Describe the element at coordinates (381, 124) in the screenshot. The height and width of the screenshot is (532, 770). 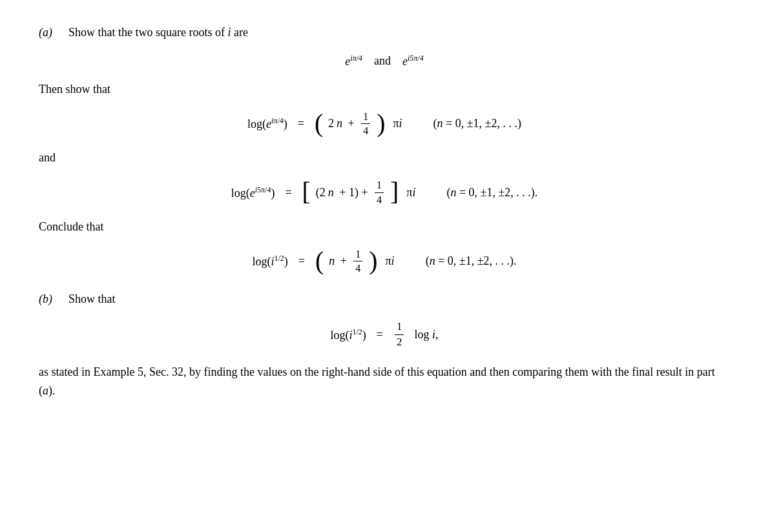
I see `eq1-right-paren: )` at that location.